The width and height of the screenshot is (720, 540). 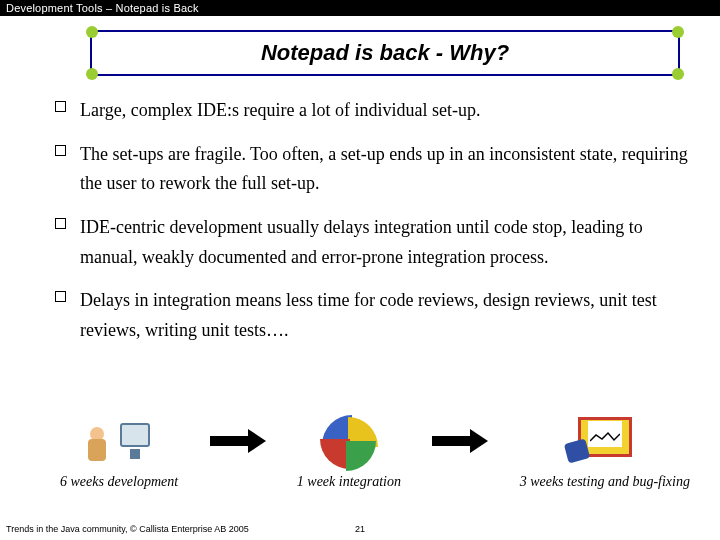 I want to click on bullet-item: Delays in integration means less time fo…, so click(x=372, y=316).